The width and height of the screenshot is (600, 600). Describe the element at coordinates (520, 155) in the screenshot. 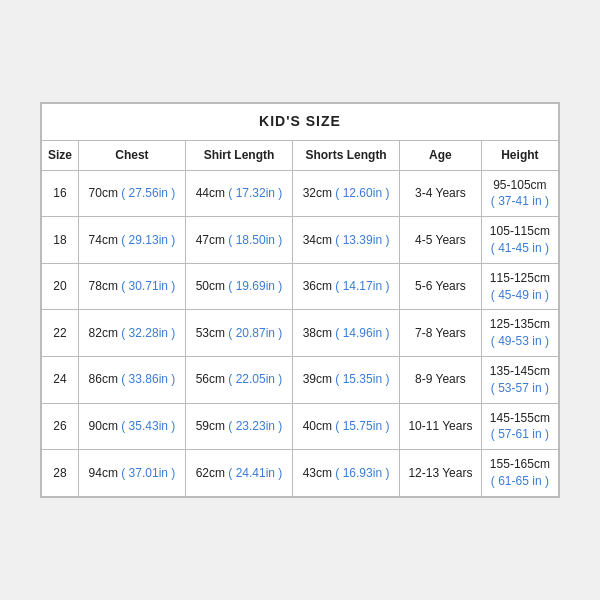

I see `col-header-height: Height` at that location.